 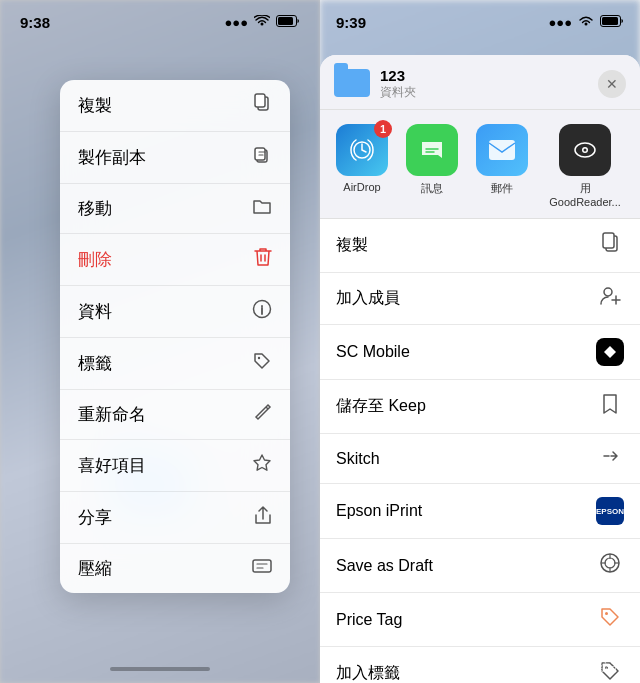 What do you see at coordinates (383, 129) in the screenshot?
I see `airdrop-badge: 1` at bounding box center [383, 129].